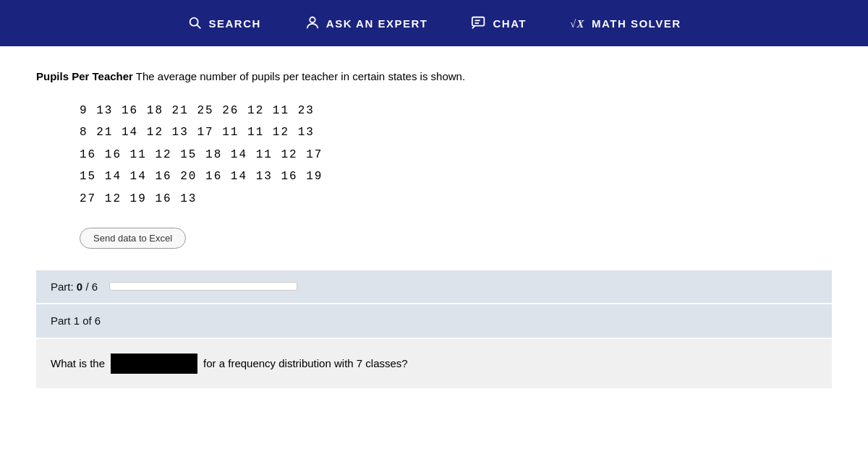 This screenshot has height=467, width=868. I want to click on data-row-4: 15 14 14 16 20 16 14 13 16 19, so click(456, 176).